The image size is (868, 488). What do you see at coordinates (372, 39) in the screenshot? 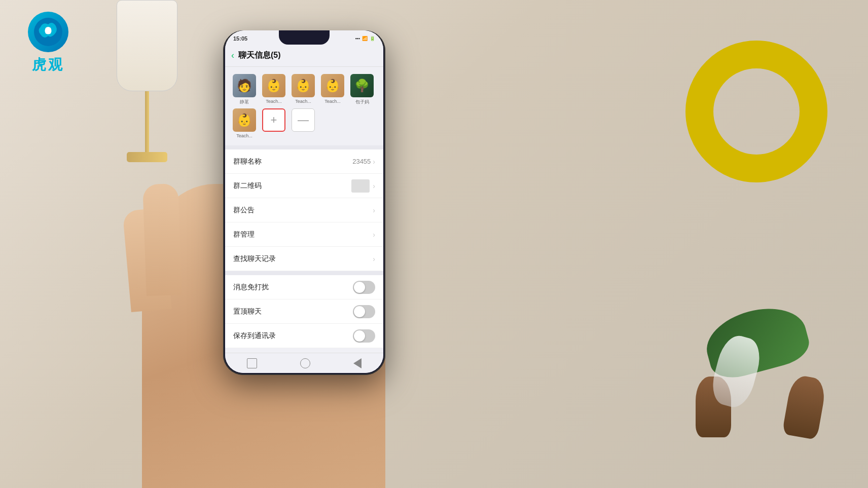
I see `battery-icon: 🔋` at bounding box center [372, 39].